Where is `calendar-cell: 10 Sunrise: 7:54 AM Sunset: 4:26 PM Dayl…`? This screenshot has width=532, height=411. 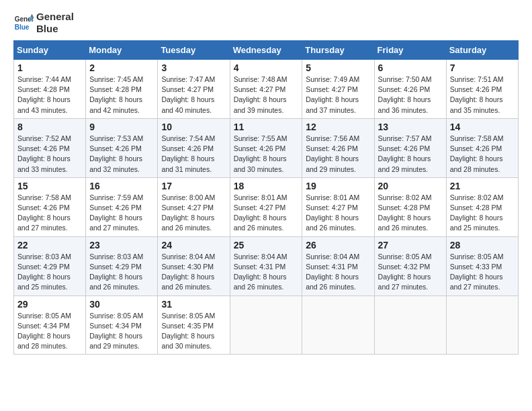
calendar-cell: 10 Sunrise: 7:54 AM Sunset: 4:26 PM Dayl… is located at coordinates (193, 148).